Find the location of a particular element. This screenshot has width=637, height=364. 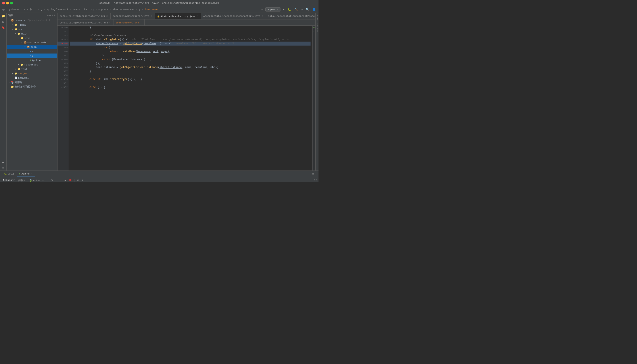

tree-item-target: ▸ 📁 target is located at coordinates (32, 74).